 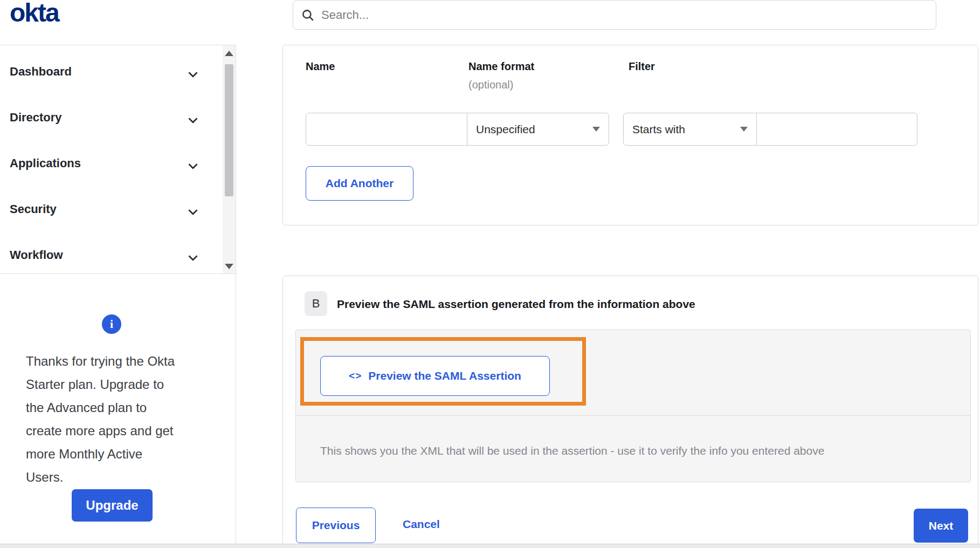 What do you see at coordinates (490, 546) in the screenshot?
I see `viewport-bottom-strip` at bounding box center [490, 546].